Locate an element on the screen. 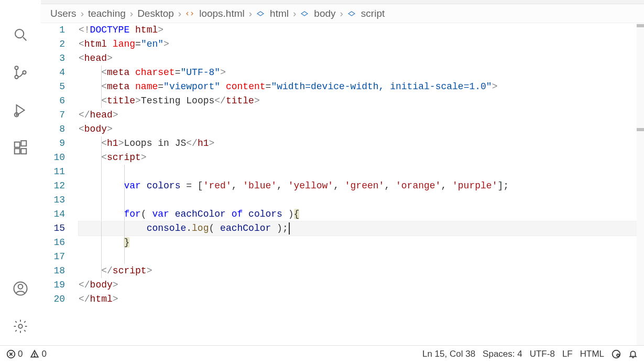 This screenshot has height=362, width=644. breadcrumb-item: loops.html is located at coordinates (222, 14).